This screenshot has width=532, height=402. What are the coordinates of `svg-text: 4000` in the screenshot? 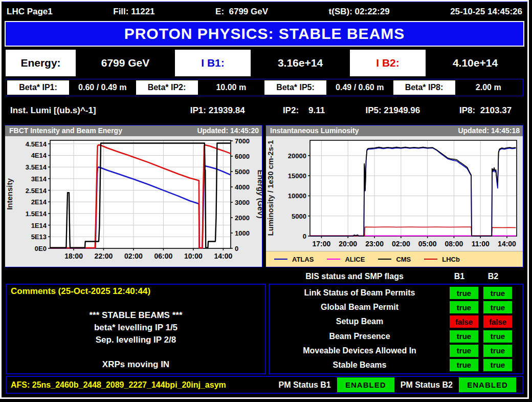 It's located at (242, 187).